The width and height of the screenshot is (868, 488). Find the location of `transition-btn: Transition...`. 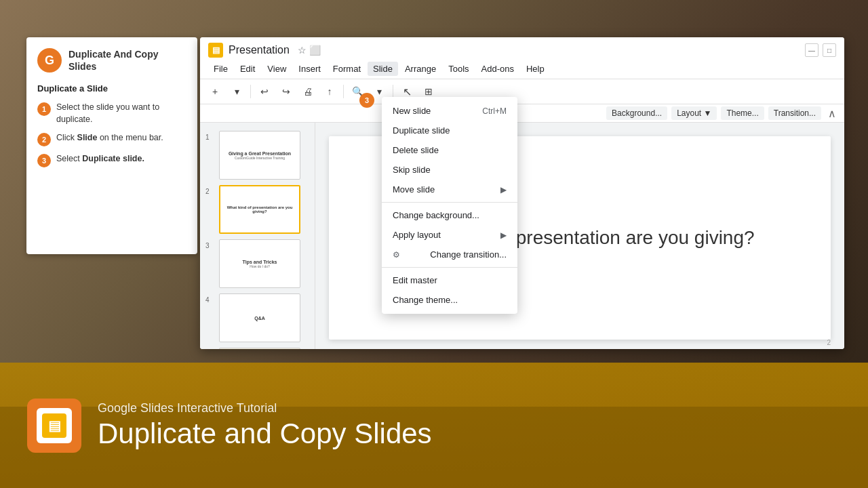

transition-btn: Transition... is located at coordinates (795, 113).